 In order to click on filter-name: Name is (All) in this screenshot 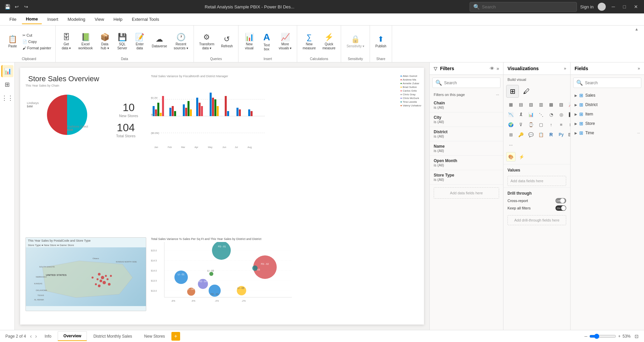, I will do `click(466, 148)`.